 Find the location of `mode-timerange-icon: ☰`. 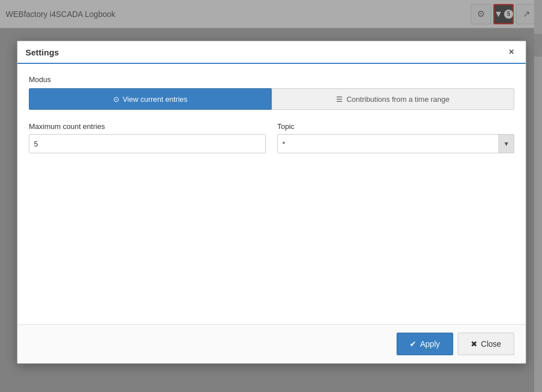

mode-timerange-icon: ☰ is located at coordinates (339, 100).